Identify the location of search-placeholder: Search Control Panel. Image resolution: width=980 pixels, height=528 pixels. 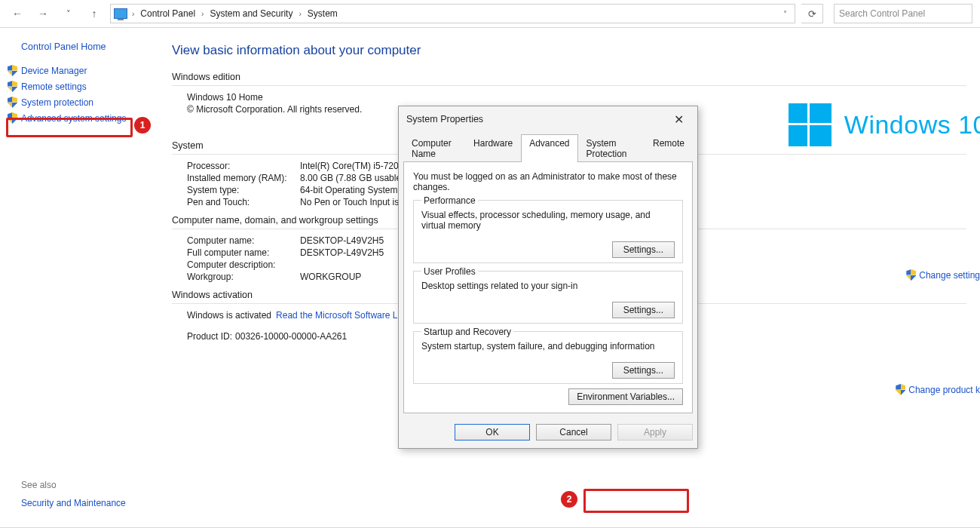
(882, 14).